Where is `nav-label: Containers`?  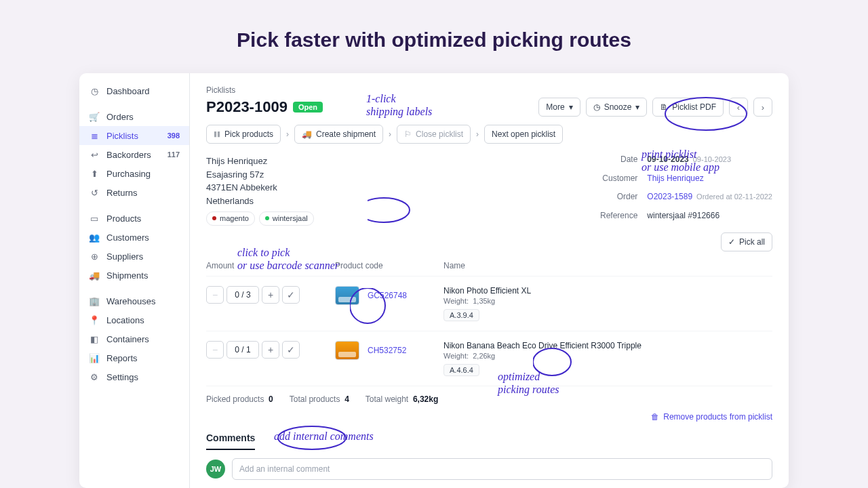
nav-label: Containers is located at coordinates (127, 339).